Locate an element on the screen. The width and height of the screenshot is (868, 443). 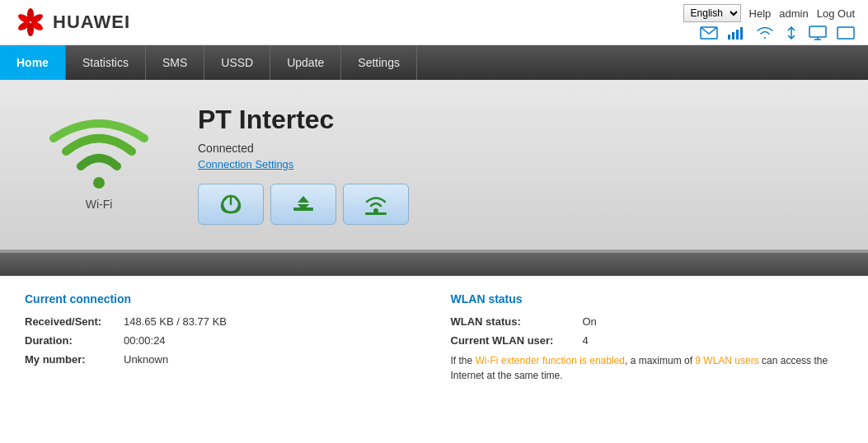
language-select: English is located at coordinates (712, 13).